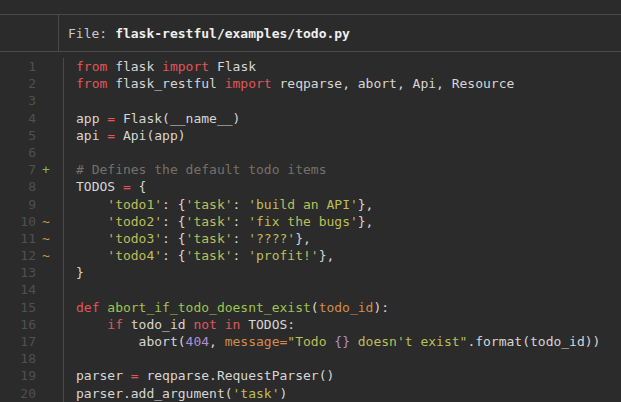  Describe the element at coordinates (18, 238) in the screenshot. I see `line-number: 11` at that location.